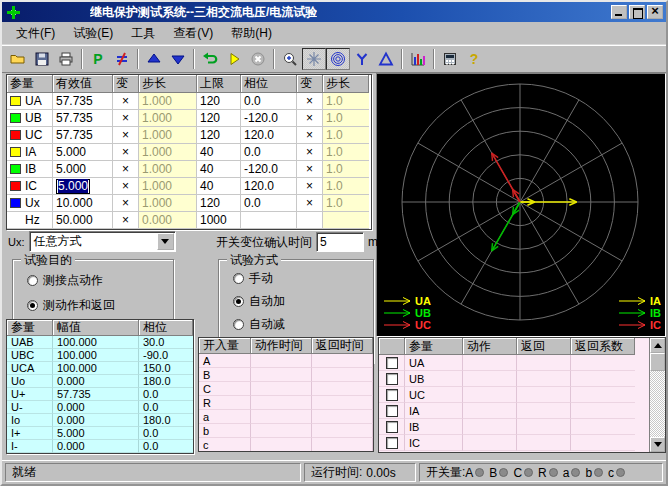 This screenshot has height=486, width=668. What do you see at coordinates (392, 379) in the screenshot?
I see `ub-checkbox` at bounding box center [392, 379].